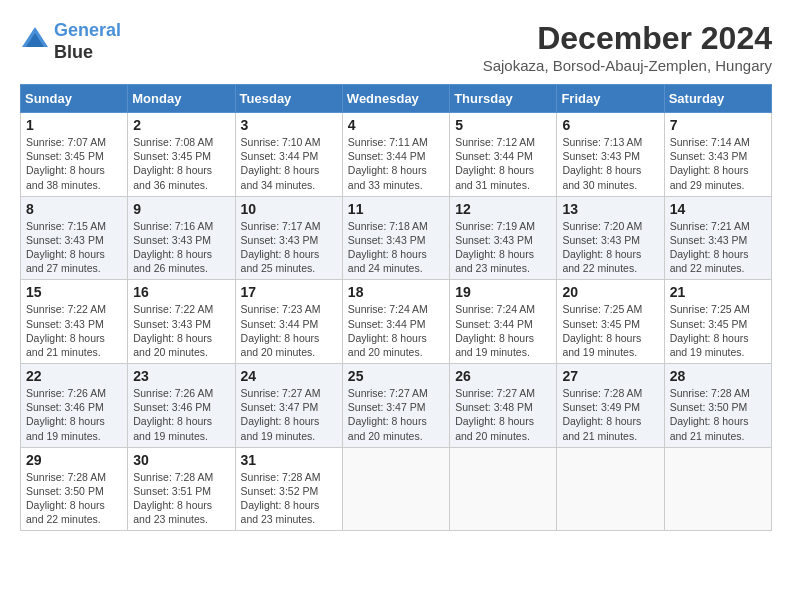 Image resolution: width=792 pixels, height=612 pixels. What do you see at coordinates (610, 164) in the screenshot?
I see `day-info: Sunrise: 7:13 AMSunset: 3:43 PMDaylight:…` at bounding box center [610, 164].